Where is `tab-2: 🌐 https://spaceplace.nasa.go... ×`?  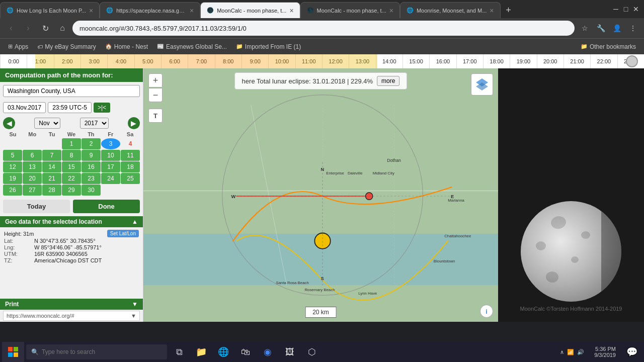
tab-2: 🌐 https://spaceplace.nasa.go... × is located at coordinates (150, 10).